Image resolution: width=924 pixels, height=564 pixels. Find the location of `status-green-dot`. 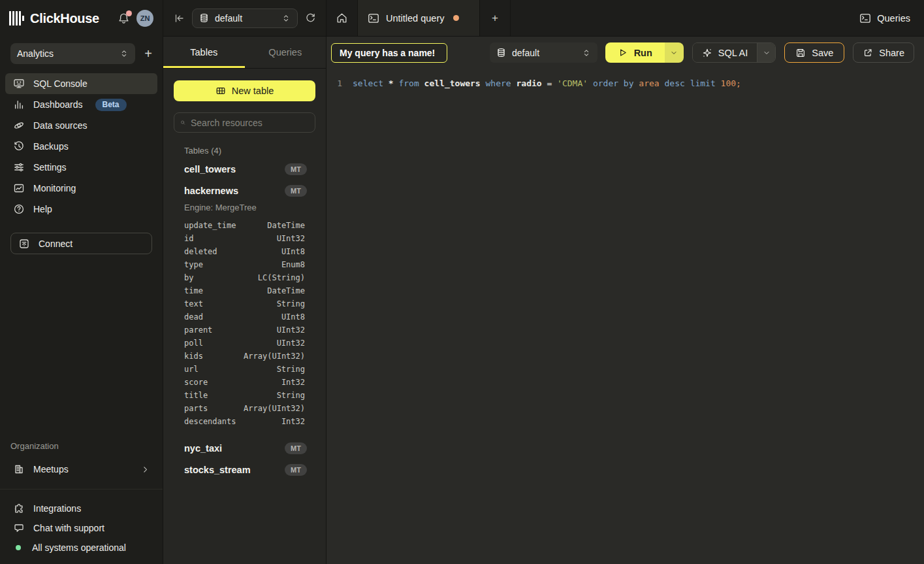

status-green-dot is located at coordinates (18, 548).